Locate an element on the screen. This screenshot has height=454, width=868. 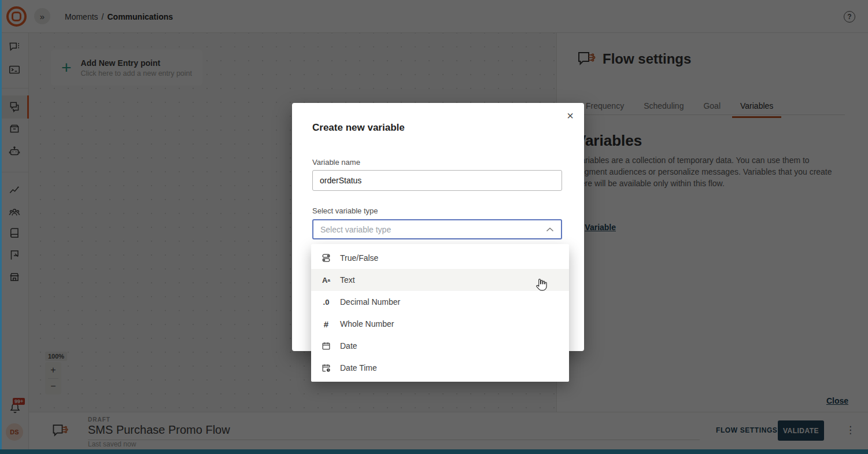
option-label: Text is located at coordinates (348, 280).